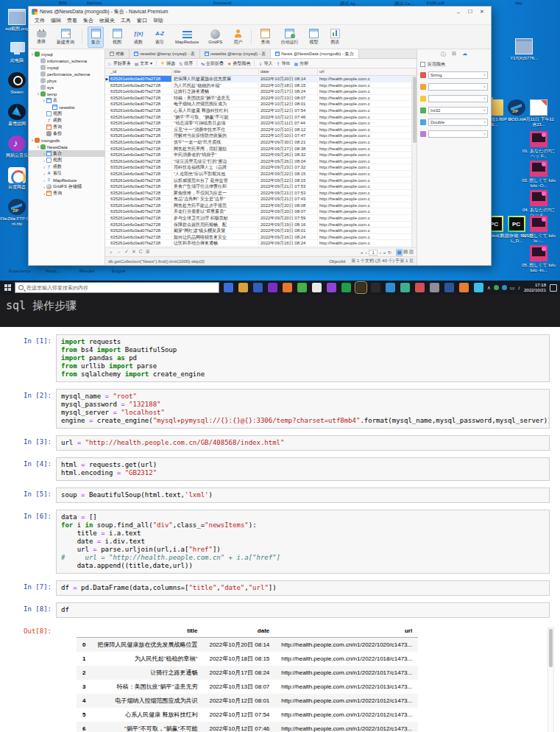  What do you see at coordinates (288, 104) in the screenshot?
I see `cell-date: 2022年10月12日 08:01` at bounding box center [288, 104].